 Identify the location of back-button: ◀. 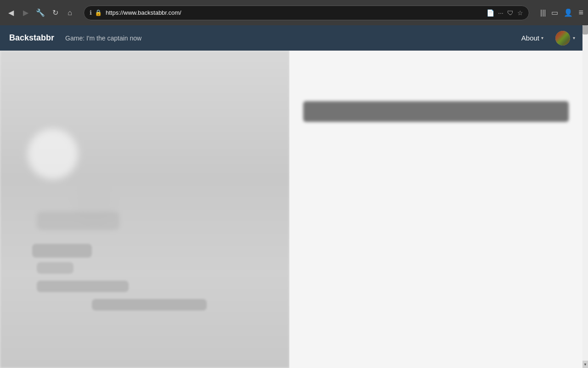
(11, 13).